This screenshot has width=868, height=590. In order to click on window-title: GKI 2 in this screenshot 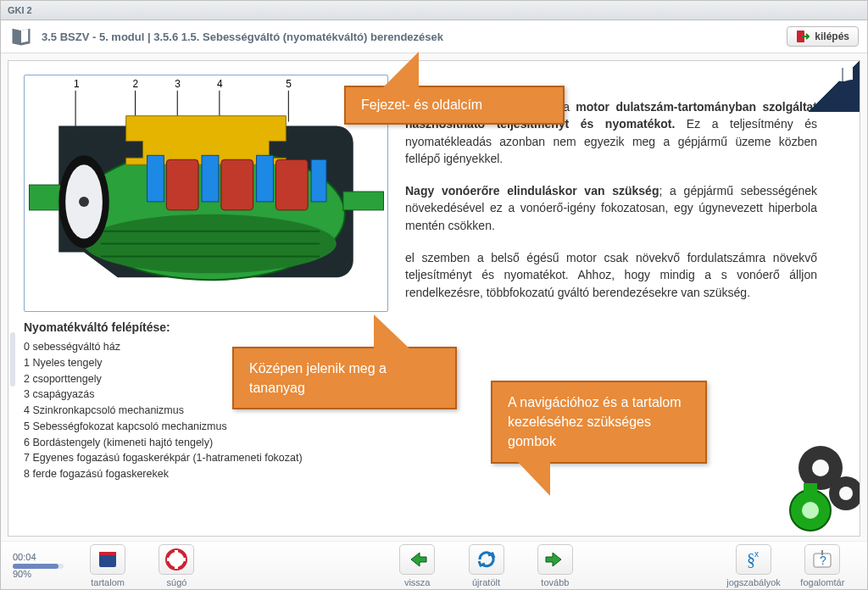, I will do `click(20, 10)`.